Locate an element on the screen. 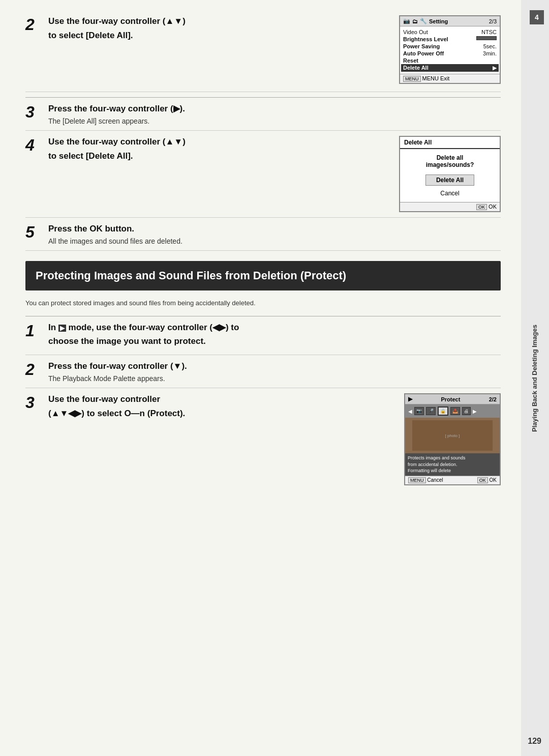 Image resolution: width=549 pixels, height=756 pixels. protect-step-3-body: Use the four-way controller (▲▼◀▶) to se… is located at coordinates (274, 440).